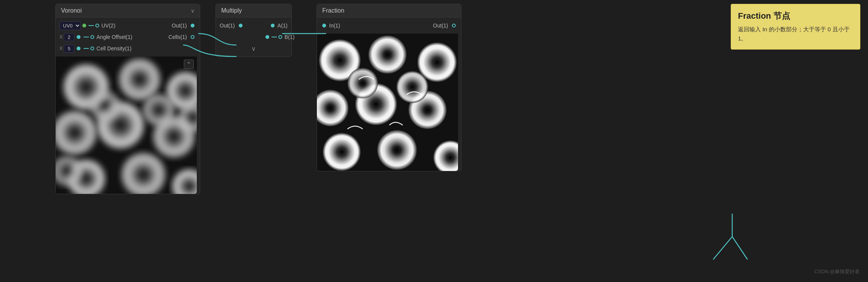  I want to click on multiply-out-a-row: Out(1) A(1), so click(254, 26).